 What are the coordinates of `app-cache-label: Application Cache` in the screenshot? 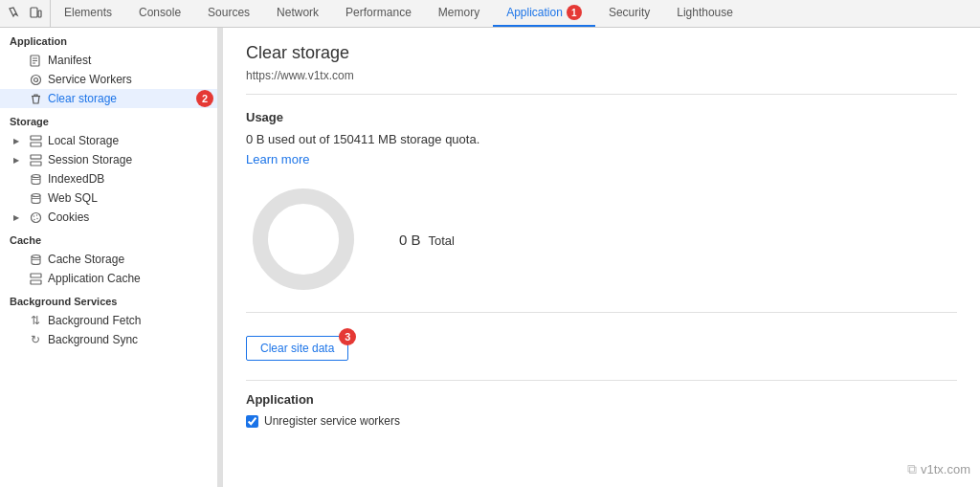 It's located at (128, 278).